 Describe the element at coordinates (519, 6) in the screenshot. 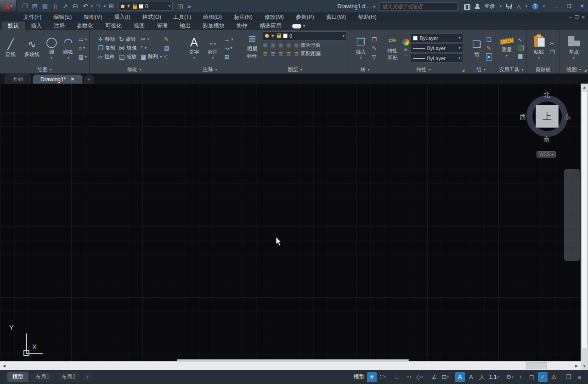

I see `autodesk-app-icon: △` at that location.